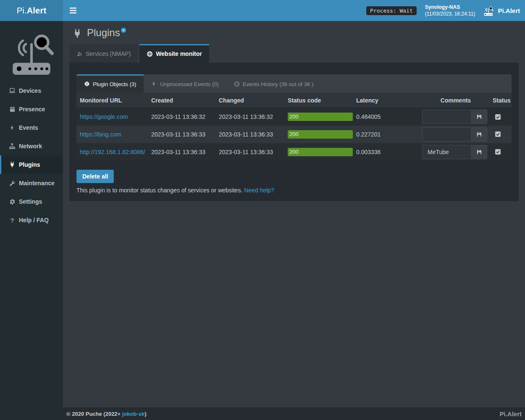 This screenshot has width=525, height=420. I want to click on cube-icon, so click(87, 84).